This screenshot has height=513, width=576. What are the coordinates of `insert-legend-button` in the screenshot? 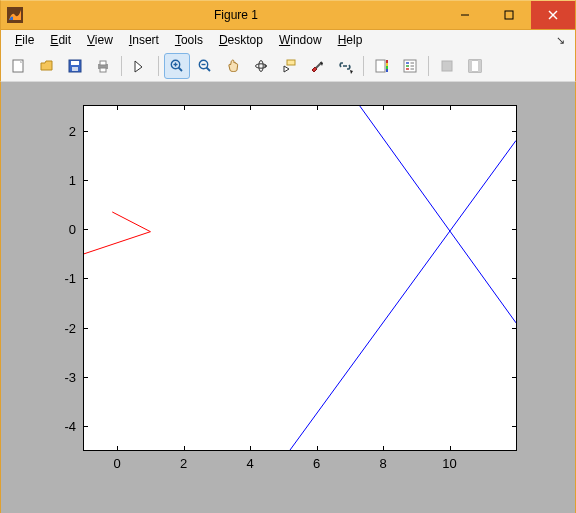 It's located at (410, 66).